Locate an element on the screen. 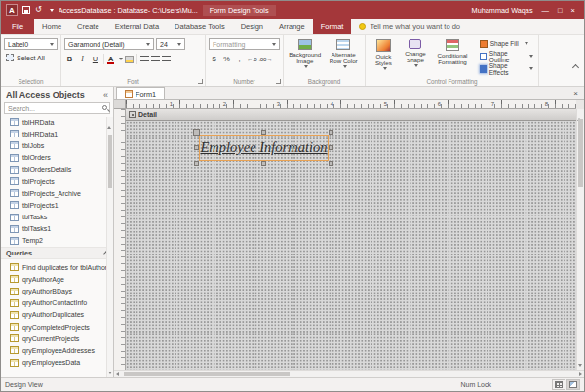 Image resolution: width=585 pixels, height=392 pixels. vertical-scrollbar is located at coordinates (580, 240).